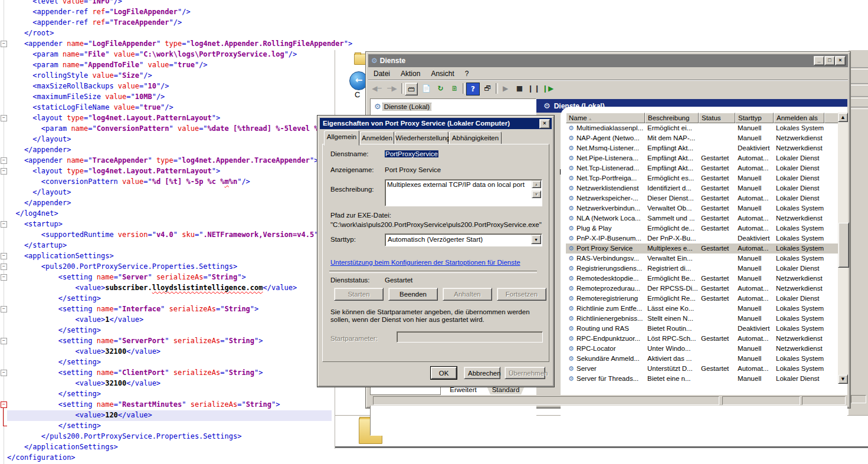 This screenshot has width=868, height=464. I want to click on restart-service-icon: ❙▶, so click(548, 88).